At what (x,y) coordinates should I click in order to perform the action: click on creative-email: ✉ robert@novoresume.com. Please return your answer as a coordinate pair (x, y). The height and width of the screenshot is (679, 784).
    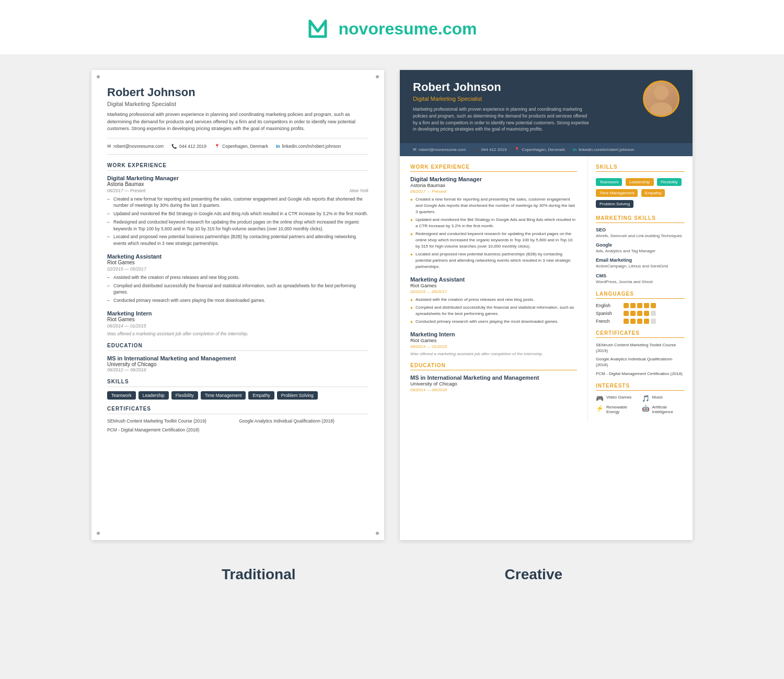
    Looking at the image, I should click on (439, 149).